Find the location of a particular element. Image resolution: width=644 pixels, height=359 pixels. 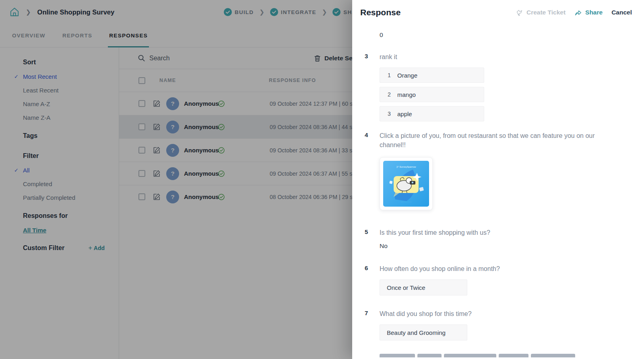

rank-item: 2 mango is located at coordinates (432, 94).